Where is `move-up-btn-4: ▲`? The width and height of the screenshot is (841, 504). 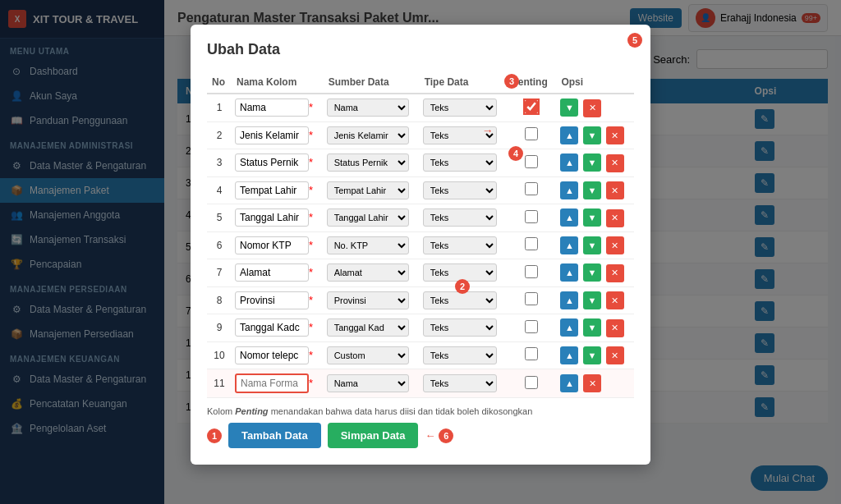 move-up-btn-4: ▲ is located at coordinates (569, 190).